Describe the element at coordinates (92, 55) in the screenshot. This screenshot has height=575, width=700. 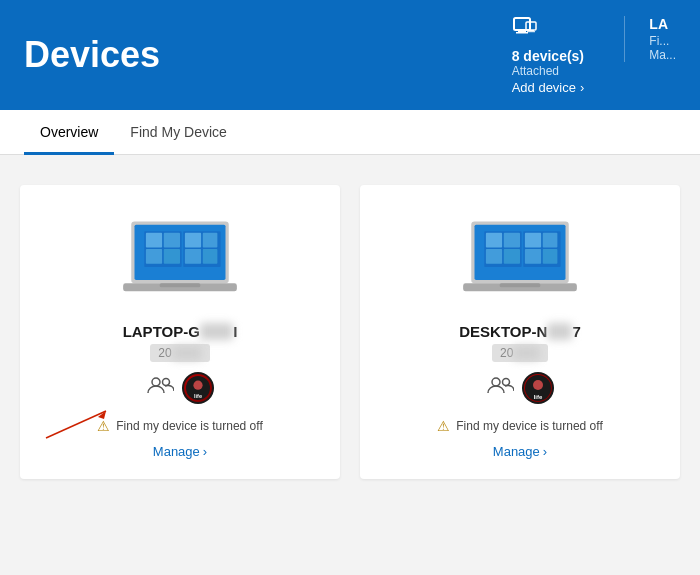
I see `header-left: Devices` at that location.